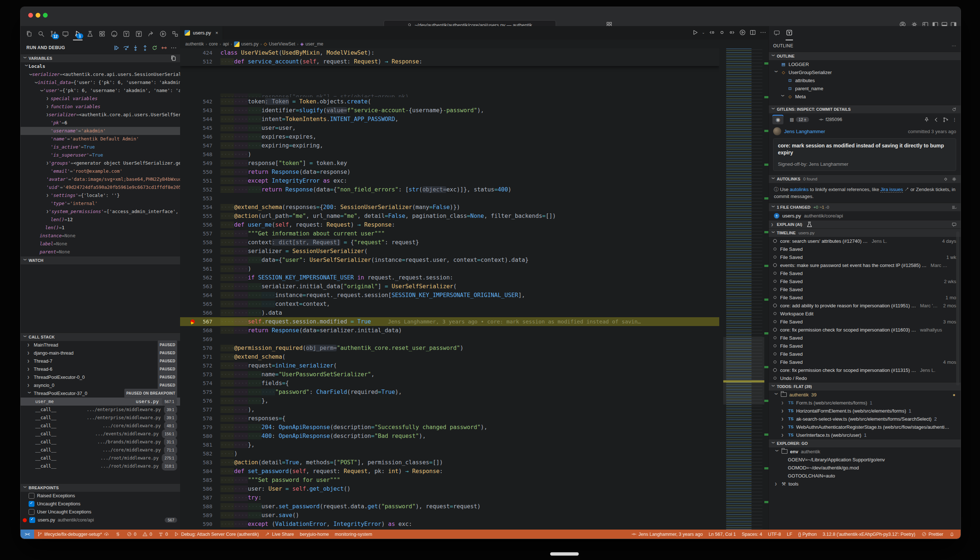 The height and width of the screenshot is (560, 980). Describe the element at coordinates (830, 119) in the screenshot. I see `tab-commit-sha: f285096` at that location.